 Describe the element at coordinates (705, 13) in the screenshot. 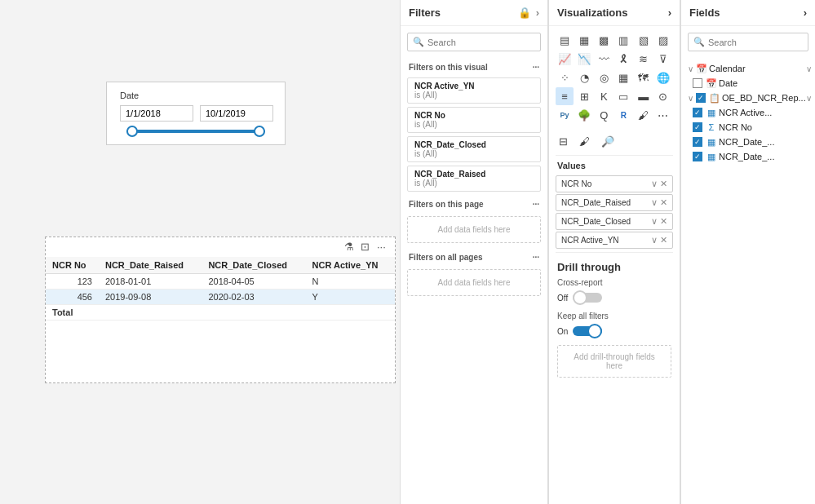

I see `fields-title: Fields` at that location.